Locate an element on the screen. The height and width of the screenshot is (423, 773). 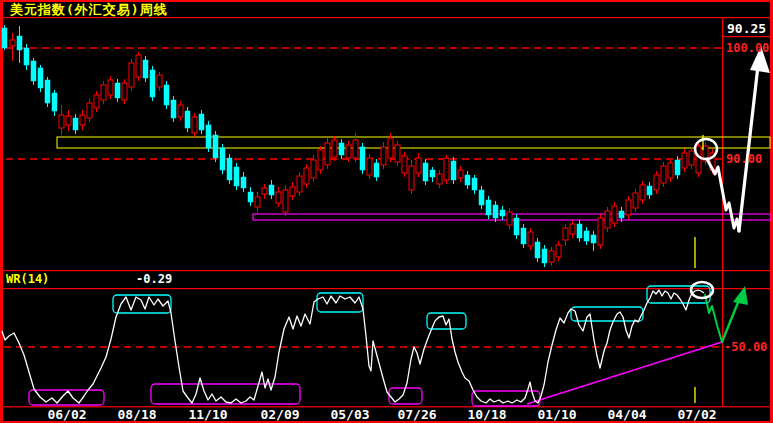
forecast-arrow-shaft-white is located at coordinates (749, 144).